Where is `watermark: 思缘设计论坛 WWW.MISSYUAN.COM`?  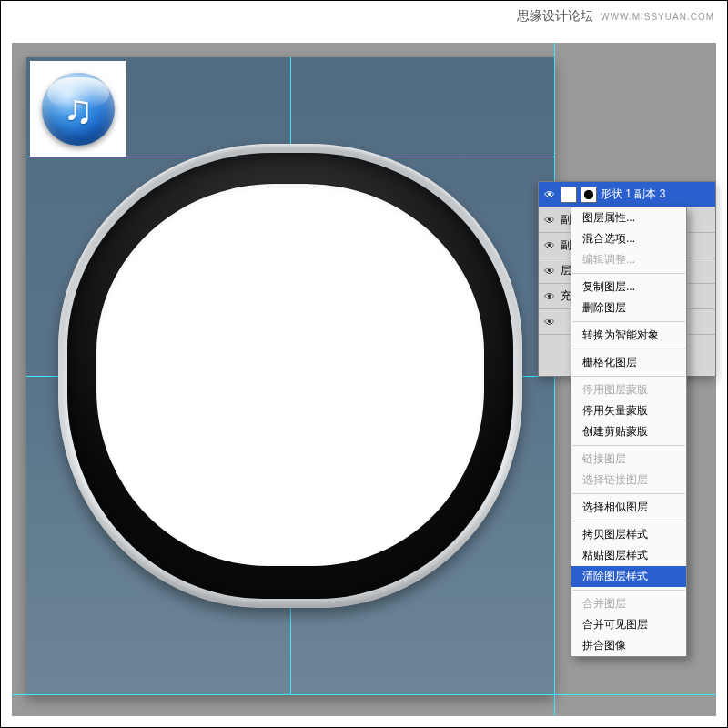 watermark: 思缘设计论坛 WWW.MISSYUAN.COM is located at coordinates (615, 16).